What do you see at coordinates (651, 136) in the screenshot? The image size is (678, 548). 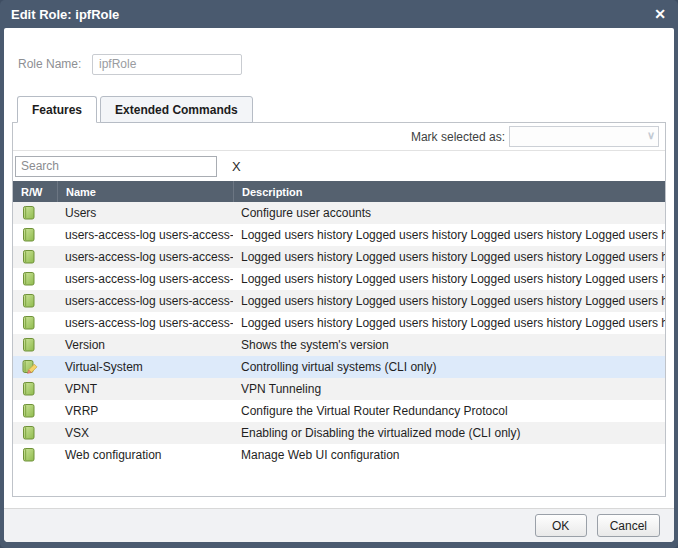 I see `chevron-down-icon: ∨` at bounding box center [651, 136].